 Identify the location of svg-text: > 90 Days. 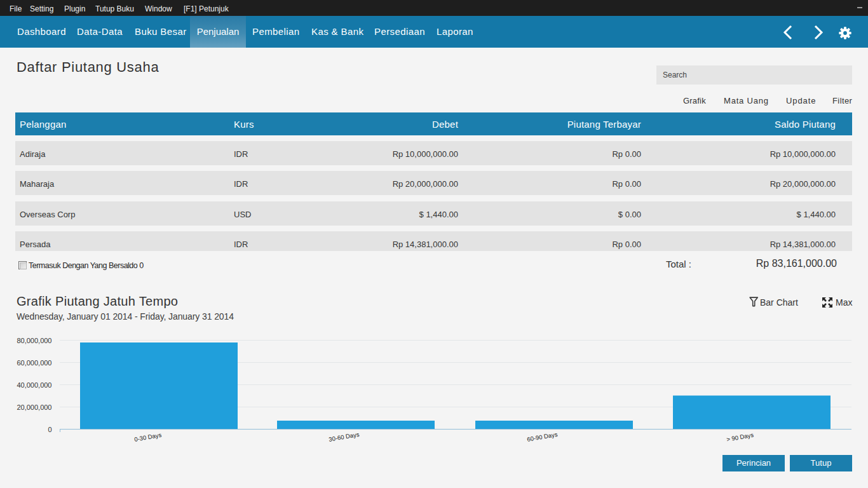
(740, 437).